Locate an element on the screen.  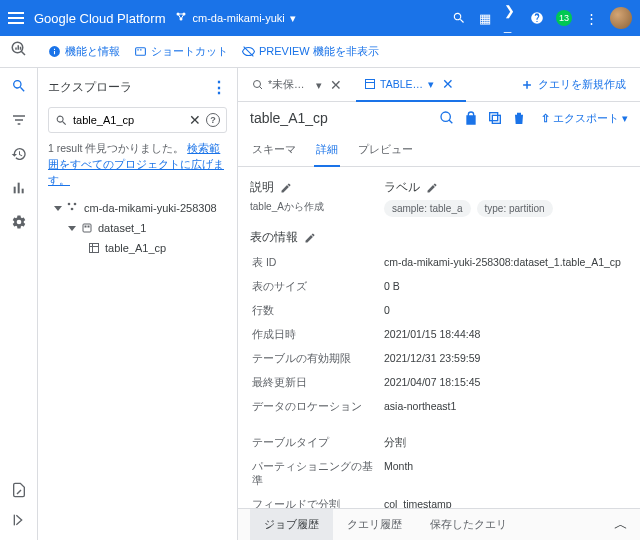
bigquery-icon is located at coordinates (19, 49).